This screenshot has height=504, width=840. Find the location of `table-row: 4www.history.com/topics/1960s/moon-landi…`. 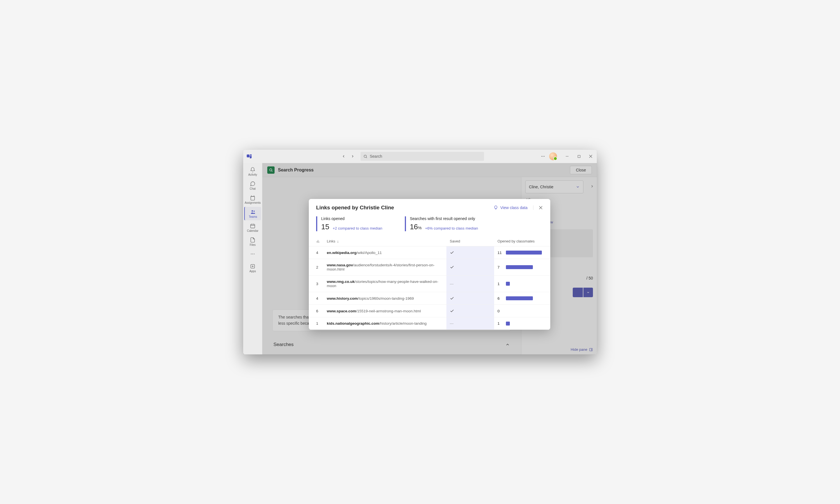

table-row: 4www.history.com/topics/1960s/moon-landi… is located at coordinates (429, 298).